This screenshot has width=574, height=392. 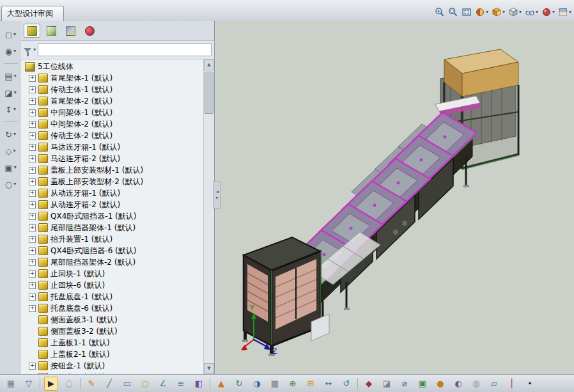 I want to click on grid-system-icon: ▦, so click(x=11, y=384).